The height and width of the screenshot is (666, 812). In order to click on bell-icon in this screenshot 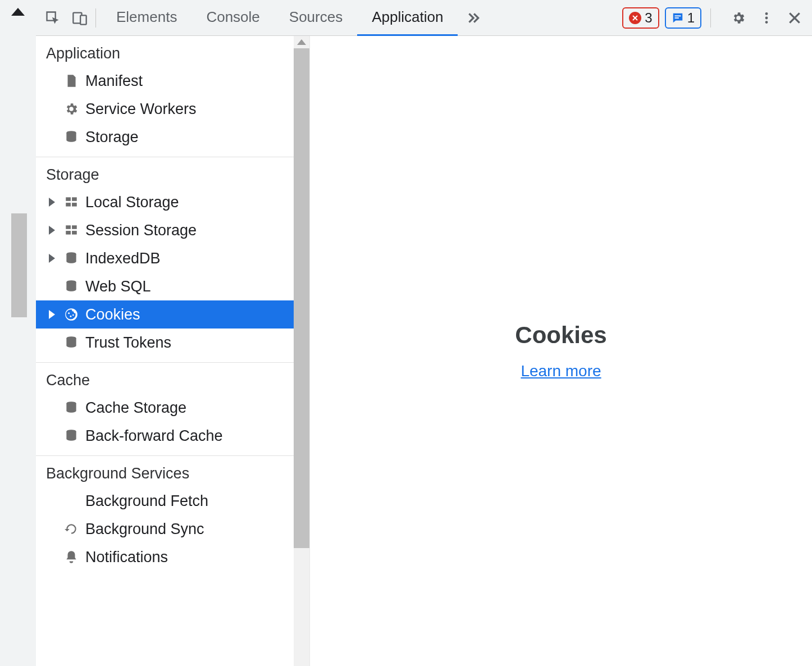, I will do `click(71, 557)`.